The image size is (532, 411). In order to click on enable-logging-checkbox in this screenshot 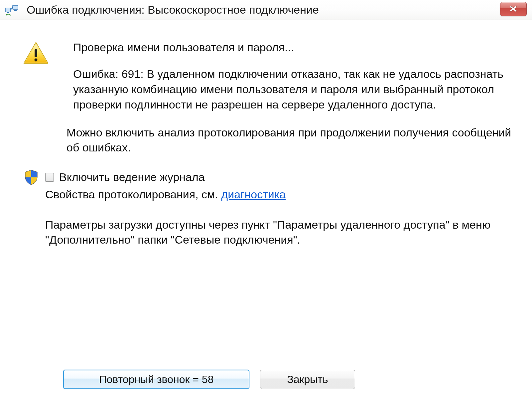, I will do `click(50, 177)`.